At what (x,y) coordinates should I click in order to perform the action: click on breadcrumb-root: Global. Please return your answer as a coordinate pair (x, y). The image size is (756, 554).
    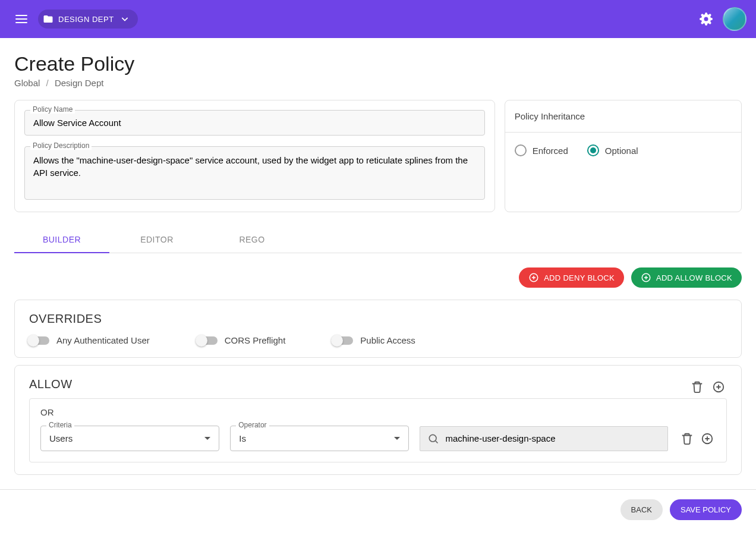
    Looking at the image, I should click on (27, 83).